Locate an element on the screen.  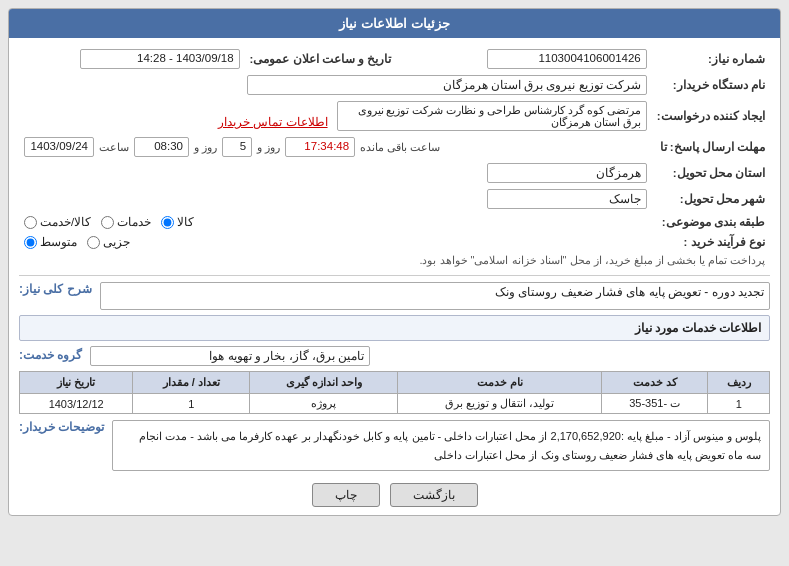
card-header: جزئیات اطلاعات نیاز is located at coordinates (394, 24).